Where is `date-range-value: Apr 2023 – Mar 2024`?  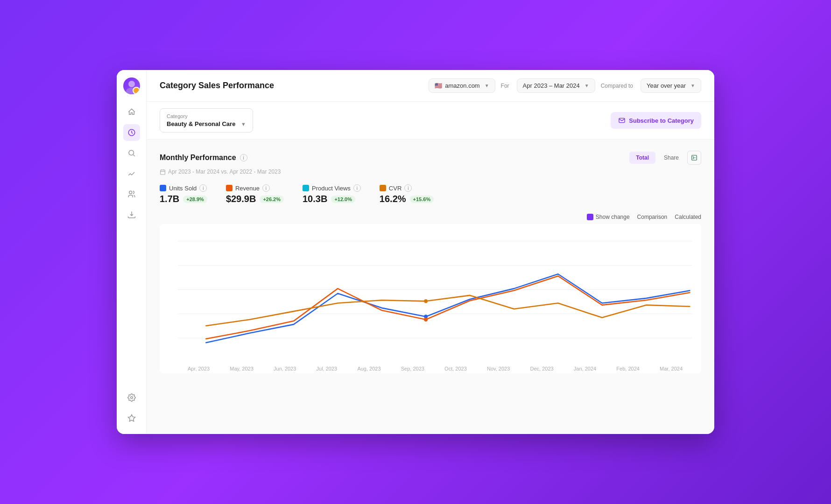
date-range-value: Apr 2023 – Mar 2024 is located at coordinates (551, 86).